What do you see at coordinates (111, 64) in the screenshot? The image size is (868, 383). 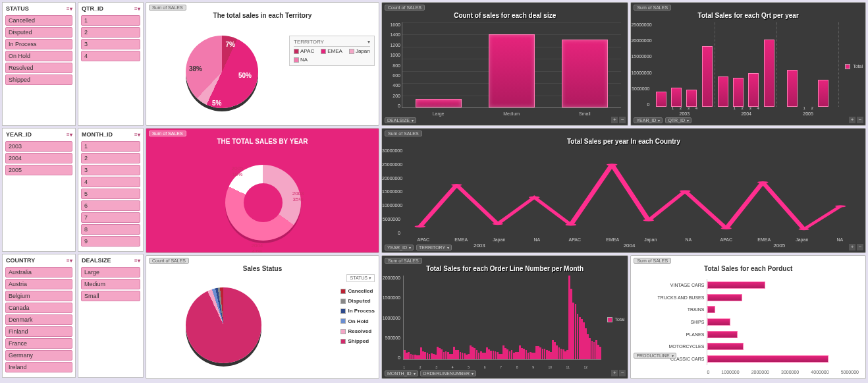 I see `slicer-qtr: QTR_ID≡ ▾ 1234` at bounding box center [111, 64].